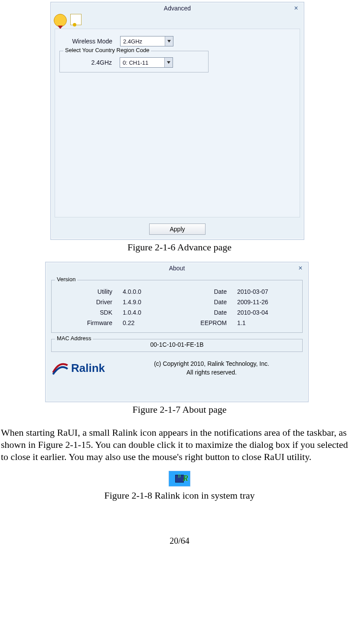 The width and height of the screenshot is (359, 644). Describe the element at coordinates (180, 496) in the screenshot. I see `figure-caption-3: Figure 2-1-8 Ralink icon in system tray` at that location.